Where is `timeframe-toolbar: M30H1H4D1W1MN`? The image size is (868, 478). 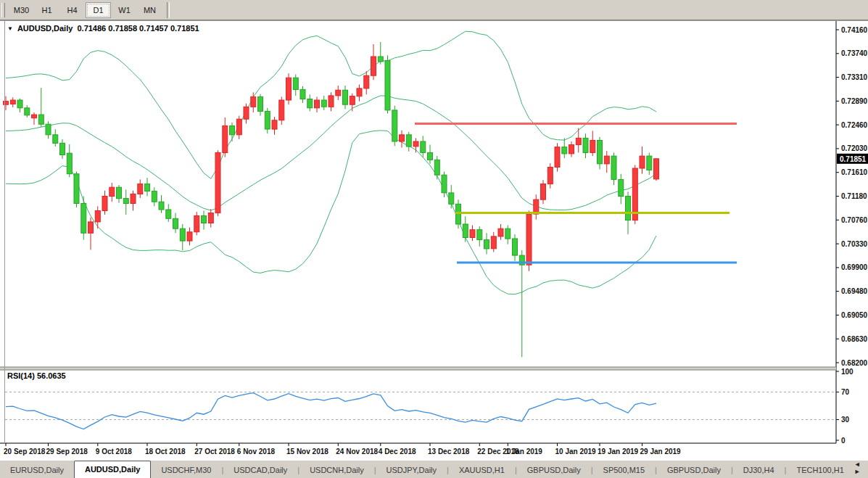
timeframe-toolbar: M30H1H4D1W1MN is located at coordinates (434, 10).